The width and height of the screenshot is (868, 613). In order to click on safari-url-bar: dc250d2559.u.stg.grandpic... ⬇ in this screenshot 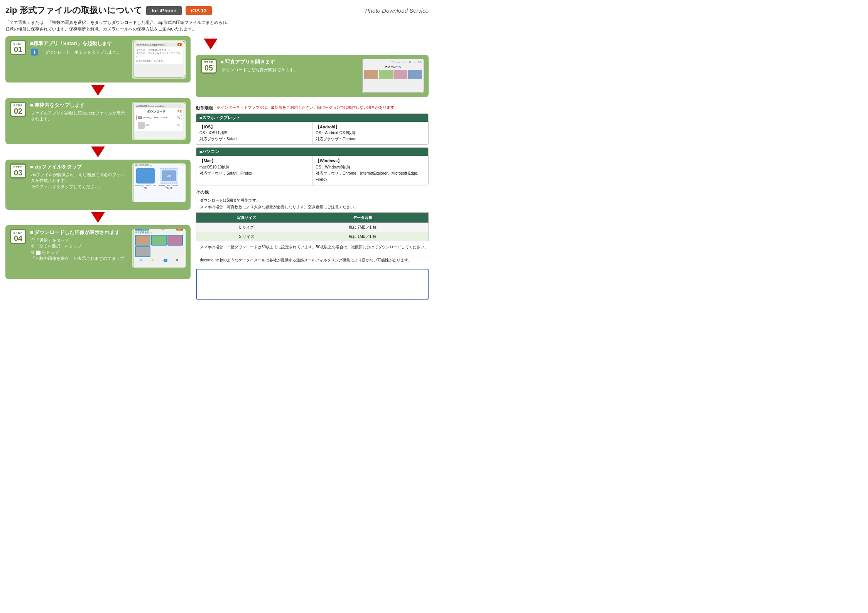, I will do `click(159, 45)`.